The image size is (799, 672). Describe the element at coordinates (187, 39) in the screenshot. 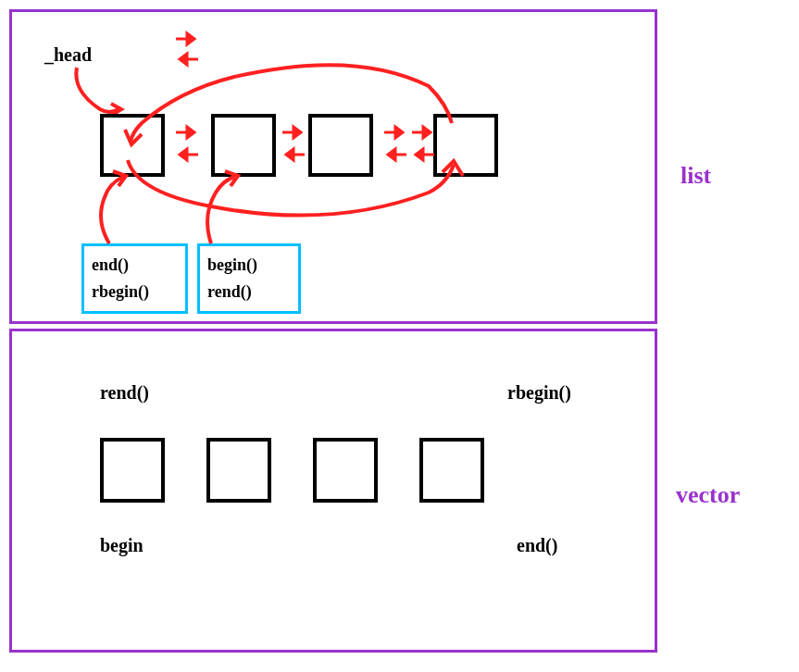

I see `top-arrow-right-icon` at that location.